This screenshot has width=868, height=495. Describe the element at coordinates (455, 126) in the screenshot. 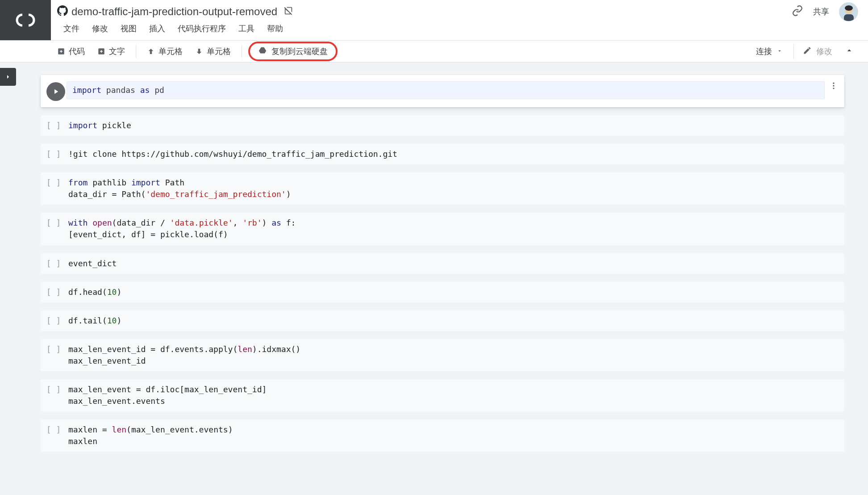

I see `code-content: import pickle` at that location.